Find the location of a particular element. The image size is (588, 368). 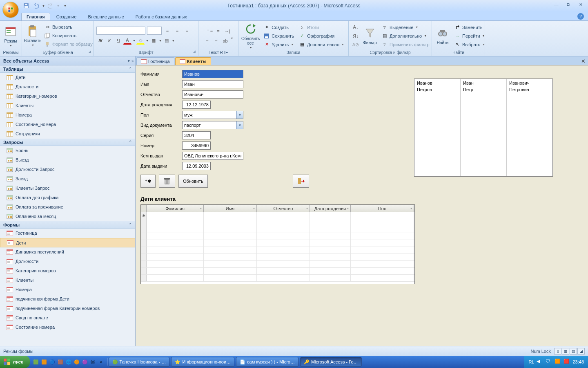

nav-item: Номера is located at coordinates (68, 289).